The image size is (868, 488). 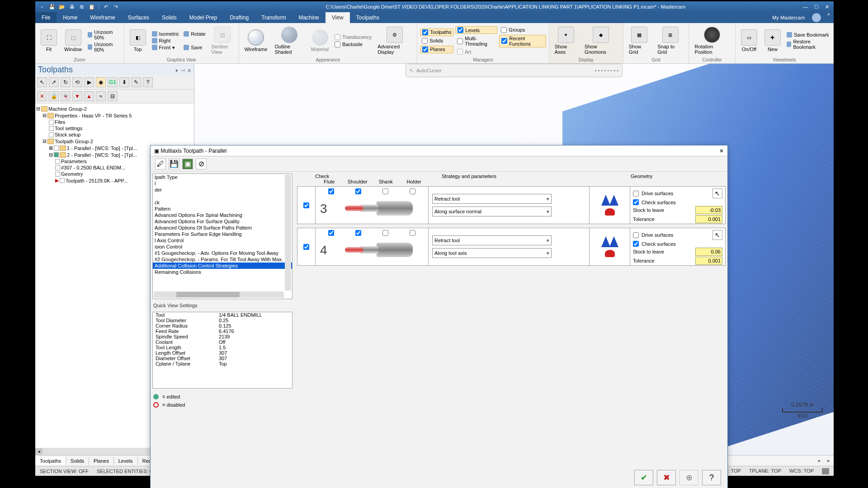 I want to click on isometric-button: Isometric, so click(x=165, y=34).